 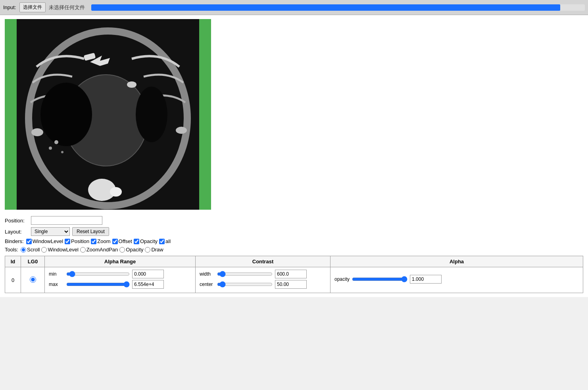 I want to click on contrast-center-row: center, so click(x=263, y=284).